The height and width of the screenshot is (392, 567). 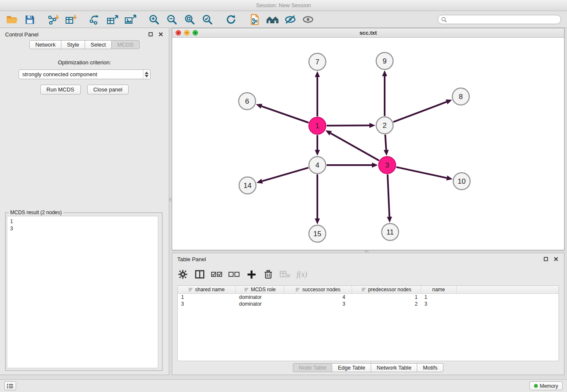 What do you see at coordinates (61, 90) in the screenshot?
I see `run-mcds-button: Run MCDS` at bounding box center [61, 90].